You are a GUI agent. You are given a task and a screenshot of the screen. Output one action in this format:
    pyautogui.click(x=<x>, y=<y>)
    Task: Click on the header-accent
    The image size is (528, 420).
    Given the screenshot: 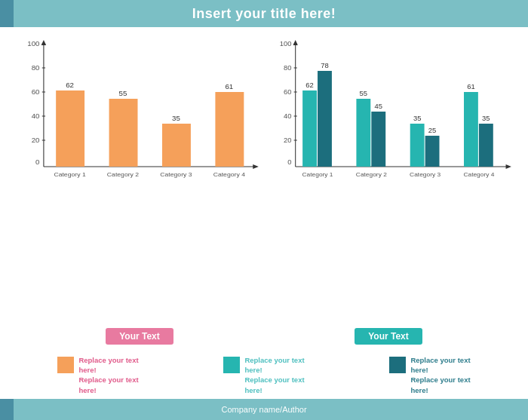 What is the action you would take?
    pyautogui.click(x=7, y=14)
    